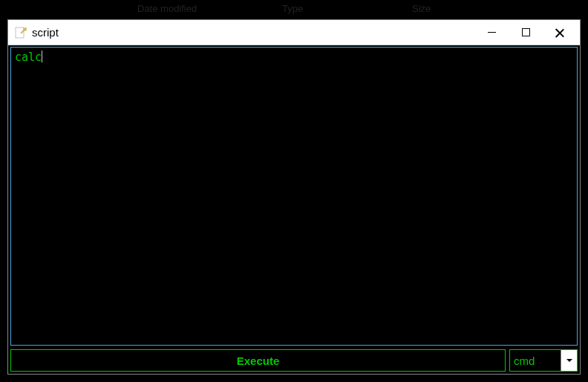  What do you see at coordinates (526, 33) in the screenshot?
I see `window-controls` at bounding box center [526, 33].